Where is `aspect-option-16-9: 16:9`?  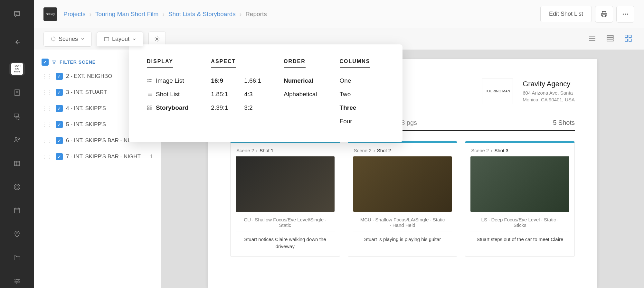
aspect-option-16-9: 16:9 is located at coordinates (220, 81).